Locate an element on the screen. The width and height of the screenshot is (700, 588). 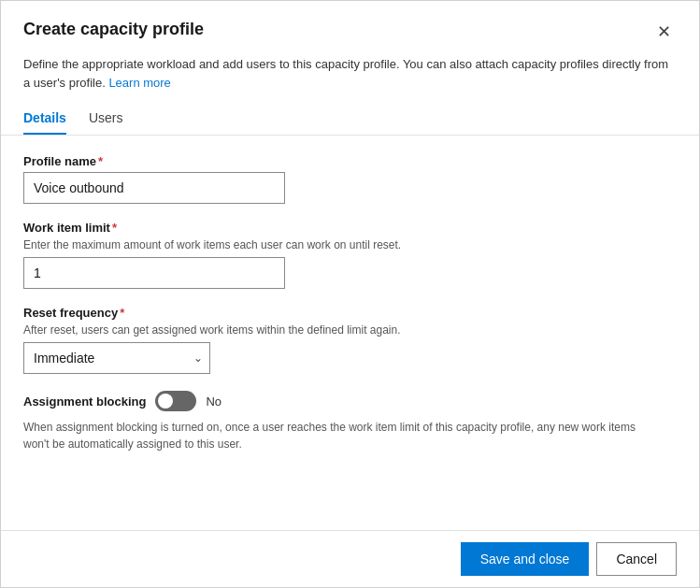
tab-details: Details is located at coordinates (45, 119).